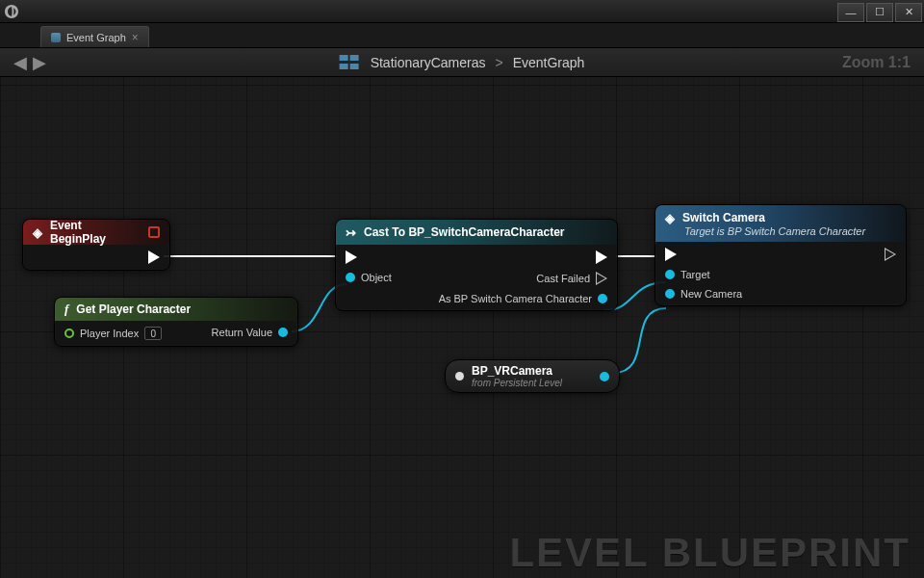  What do you see at coordinates (851, 13) in the screenshot?
I see `minimize-button: —` at bounding box center [851, 13].